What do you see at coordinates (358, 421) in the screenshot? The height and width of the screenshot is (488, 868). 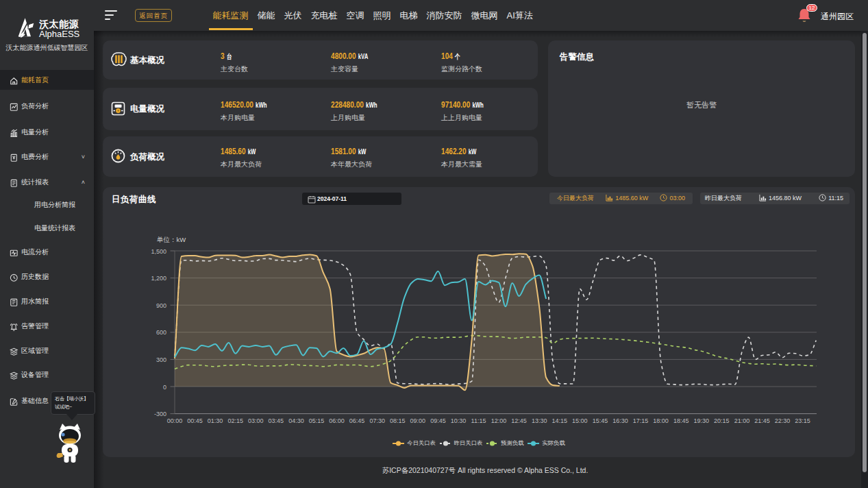 I see `svg-text: 06:45` at bounding box center [358, 421].